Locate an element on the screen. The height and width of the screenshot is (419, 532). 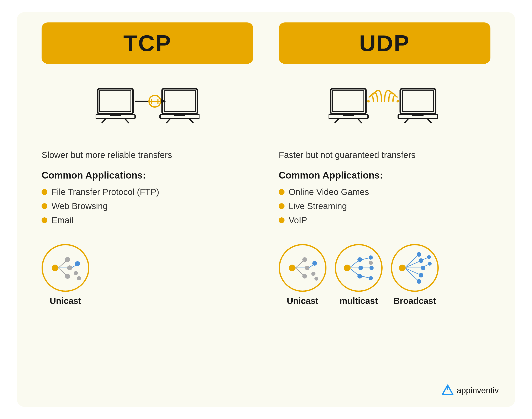
udp-unicast-svg is located at coordinates (303, 268).